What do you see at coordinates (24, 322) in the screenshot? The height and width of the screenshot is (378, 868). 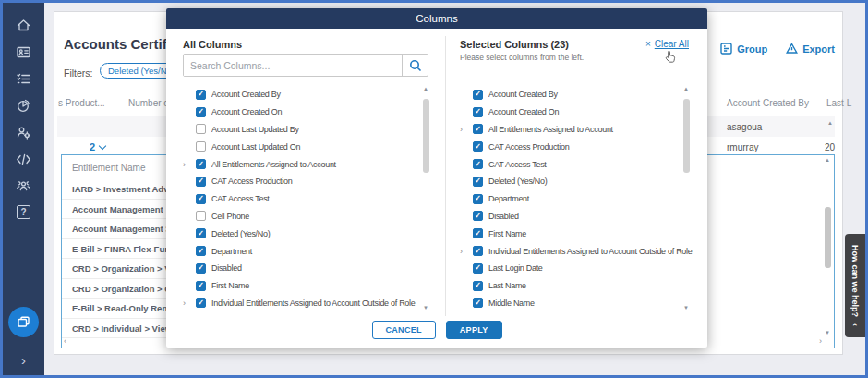 I see `pages-fab-button` at bounding box center [24, 322].